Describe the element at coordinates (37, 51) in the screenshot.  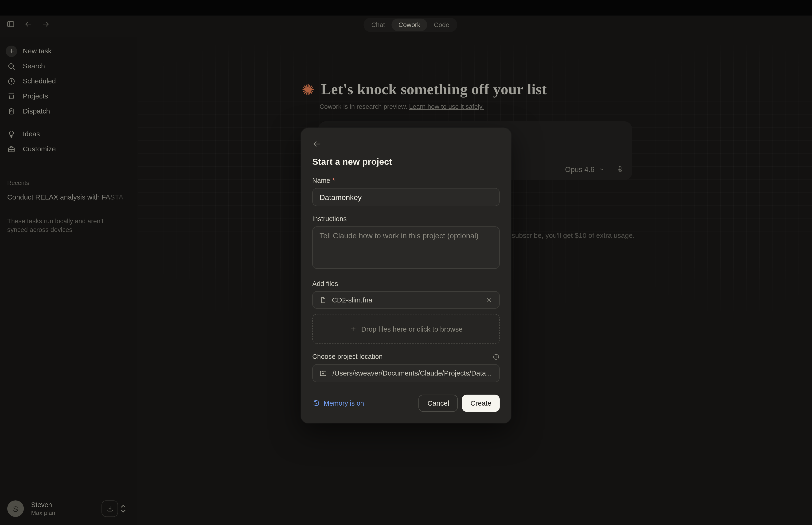
I see `sidebar-item-label: New task` at that location.